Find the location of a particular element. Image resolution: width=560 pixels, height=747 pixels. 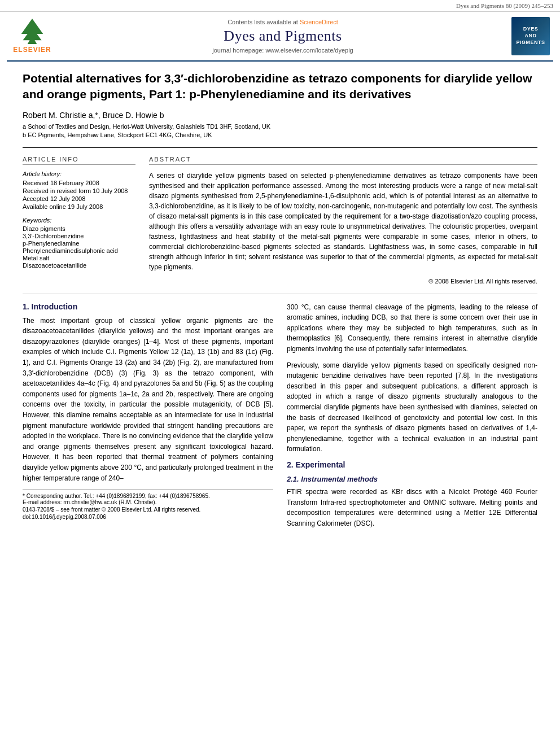

section-divider is located at coordinates (280, 294).